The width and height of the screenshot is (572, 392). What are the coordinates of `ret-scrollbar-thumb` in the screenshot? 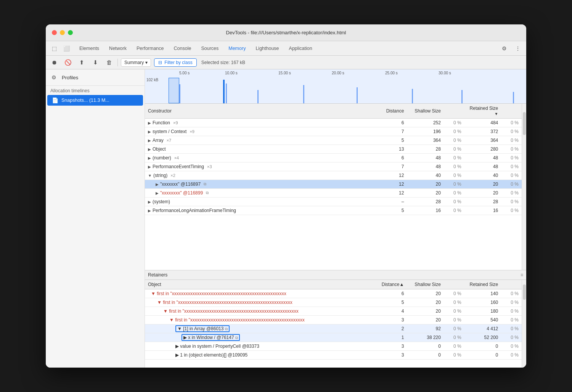 It's located at (524, 292).